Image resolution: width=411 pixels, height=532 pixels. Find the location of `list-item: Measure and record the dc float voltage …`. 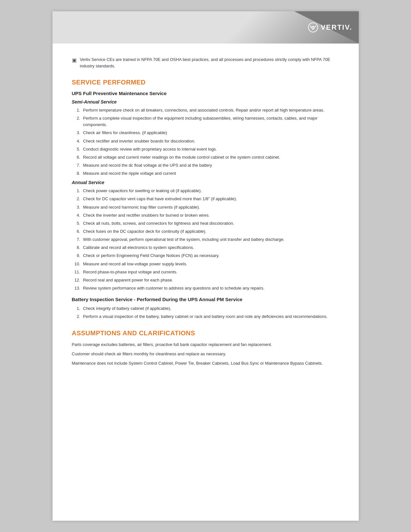

list-item: Measure and record the dc float voltage … is located at coordinates (210, 165).